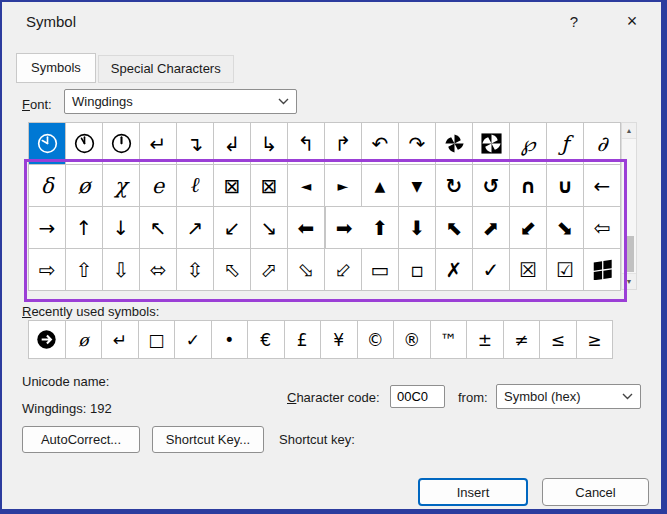 The height and width of the screenshot is (514, 667). I want to click on symbol-cell: ⇧, so click(84, 270).